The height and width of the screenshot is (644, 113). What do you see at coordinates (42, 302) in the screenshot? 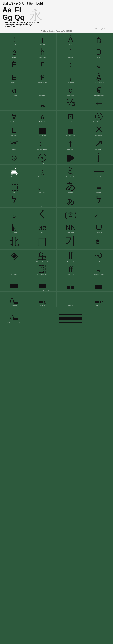
I see `glyph-combined: a` at bounding box center [42, 302].